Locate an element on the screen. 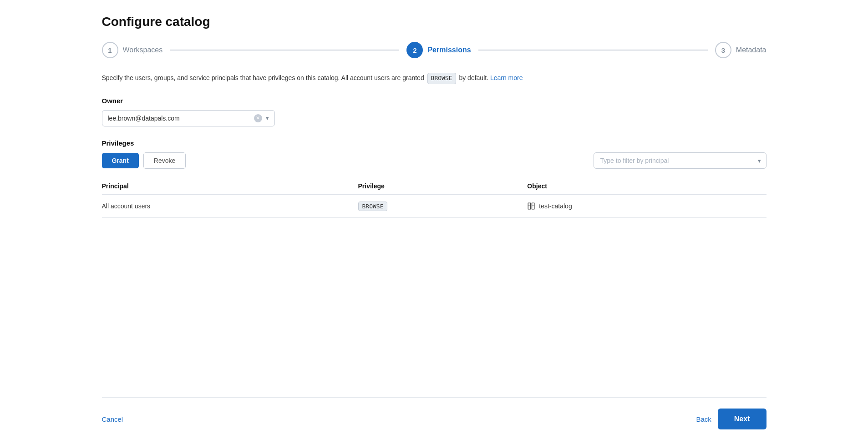 The height and width of the screenshot is (444, 868). step-3-circle: 3 is located at coordinates (723, 50).